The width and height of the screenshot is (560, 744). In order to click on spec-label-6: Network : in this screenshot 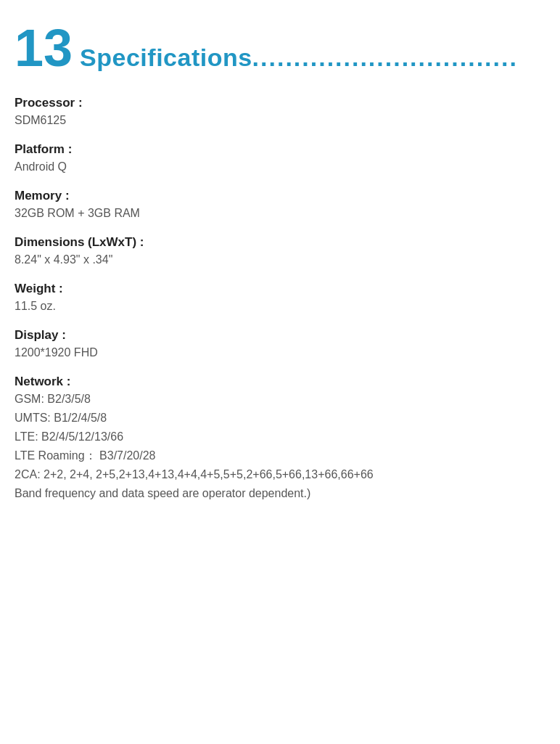, I will do `click(280, 382)`.